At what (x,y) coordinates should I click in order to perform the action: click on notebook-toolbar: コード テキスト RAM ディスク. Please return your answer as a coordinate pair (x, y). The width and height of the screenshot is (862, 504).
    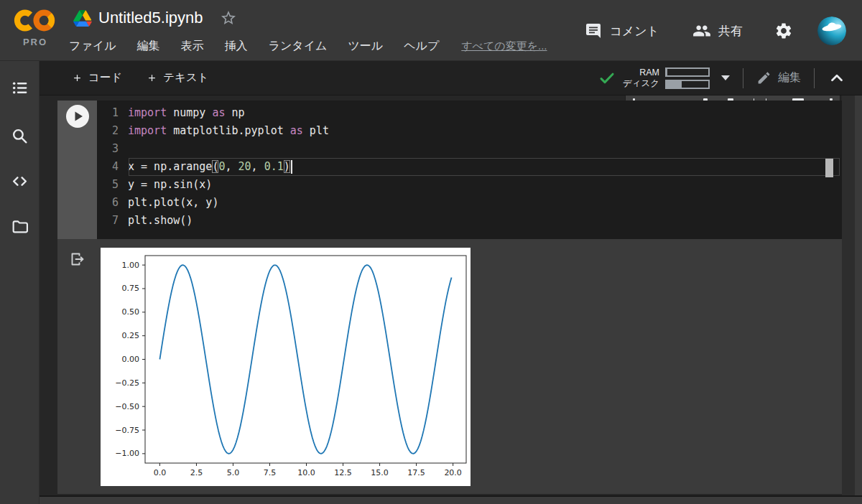
    Looking at the image, I should click on (451, 78).